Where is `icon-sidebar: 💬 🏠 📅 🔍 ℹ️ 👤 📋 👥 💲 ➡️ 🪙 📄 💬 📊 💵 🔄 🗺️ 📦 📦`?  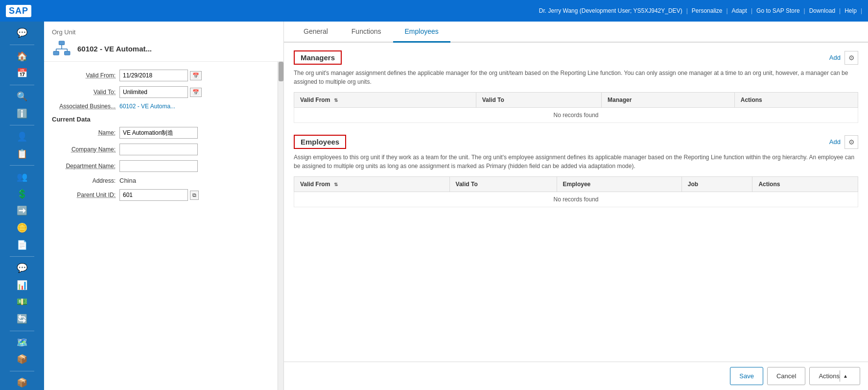 icon-sidebar: 💬 🏠 📅 🔍 ℹ️ 👤 📋 👥 💲 ➡️ 🪙 📄 💬 📊 💵 🔄 🗺️ 📦 📦 is located at coordinates (22, 206).